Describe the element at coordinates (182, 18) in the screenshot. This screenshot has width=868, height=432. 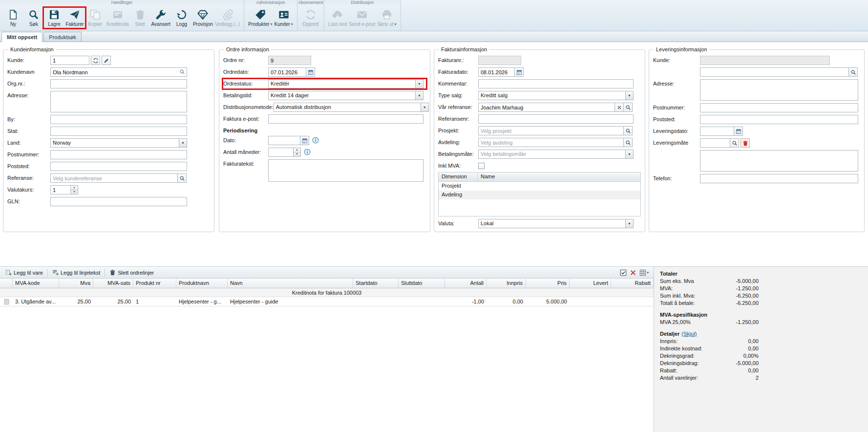
I see `ribbon-button-logg: Logg` at that location.